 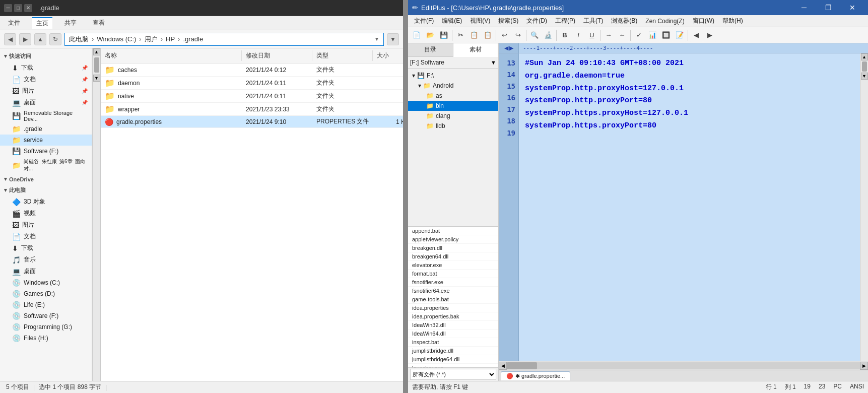 What do you see at coordinates (46, 165) in the screenshot?
I see `nav-shanguigu: 📁 尚硅谷_朱红康_第6章_面向对...` at bounding box center [46, 165].